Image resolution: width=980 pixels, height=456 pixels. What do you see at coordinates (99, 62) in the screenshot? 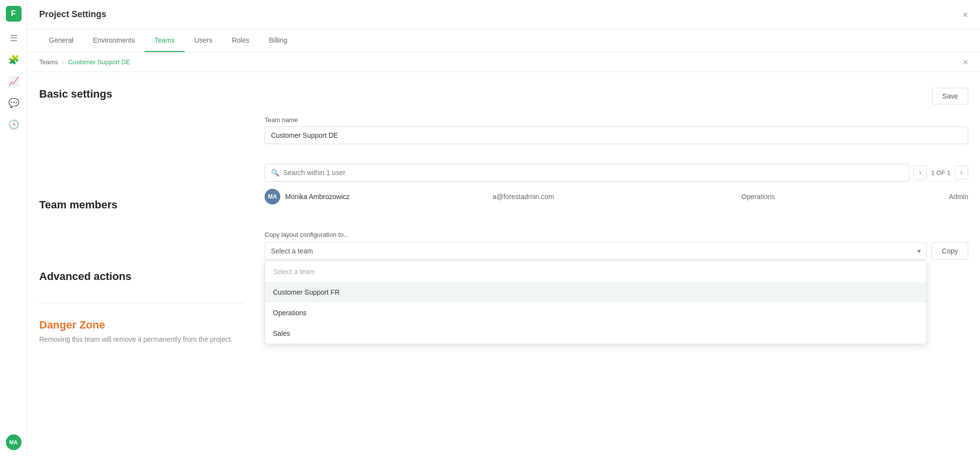
I see `breadcrumb-current: Customer Support DE` at bounding box center [99, 62].